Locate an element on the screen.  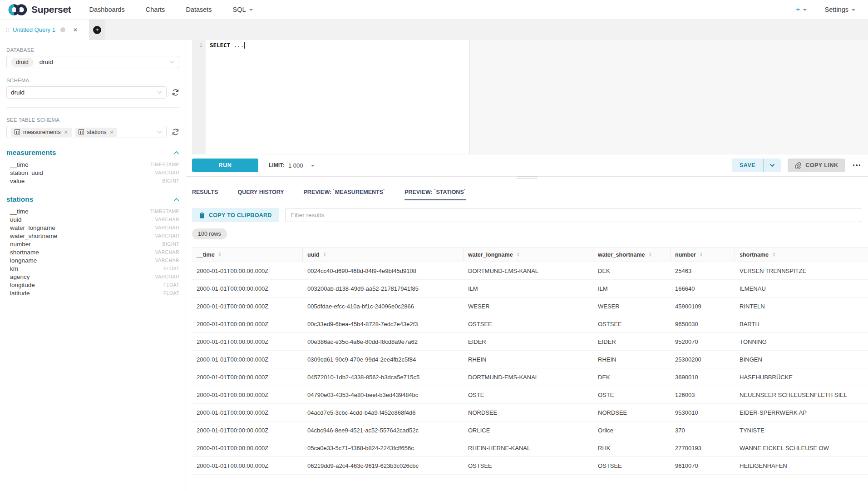
tab-query-history: QUERY HISTORY is located at coordinates (261, 194).